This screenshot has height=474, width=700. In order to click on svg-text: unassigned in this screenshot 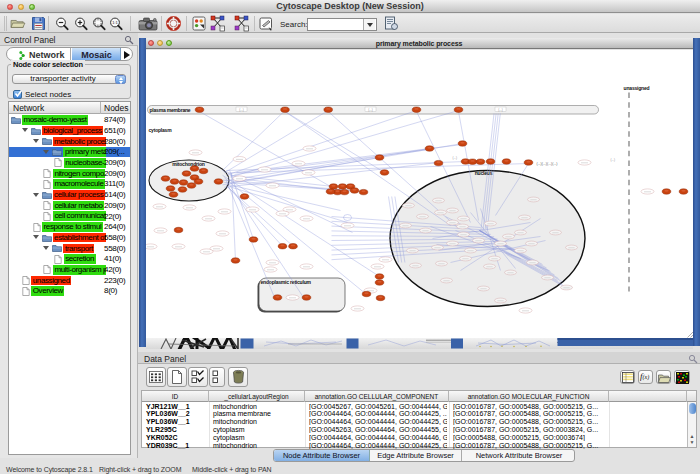, I will do `click(636, 87)`.